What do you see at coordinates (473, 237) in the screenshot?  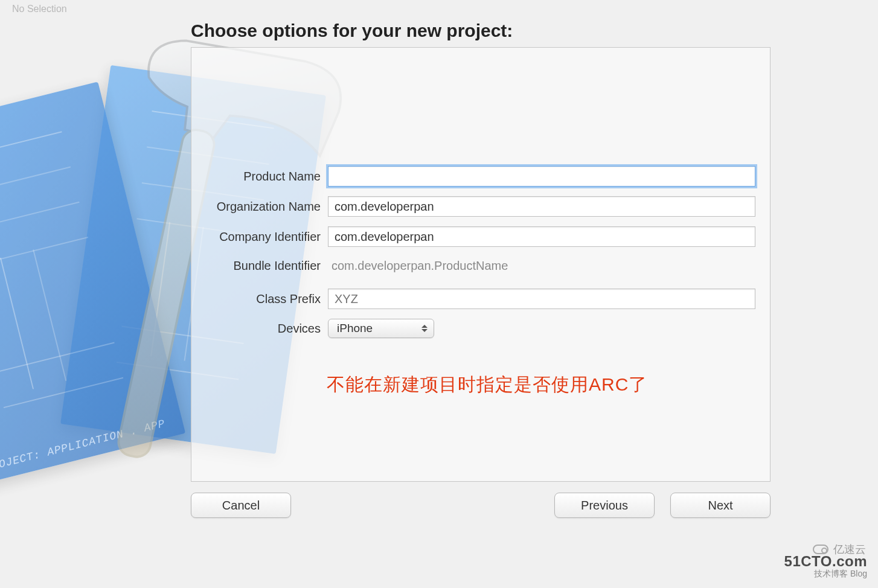 I see `row-company-identifier: Company Identifier` at bounding box center [473, 237].